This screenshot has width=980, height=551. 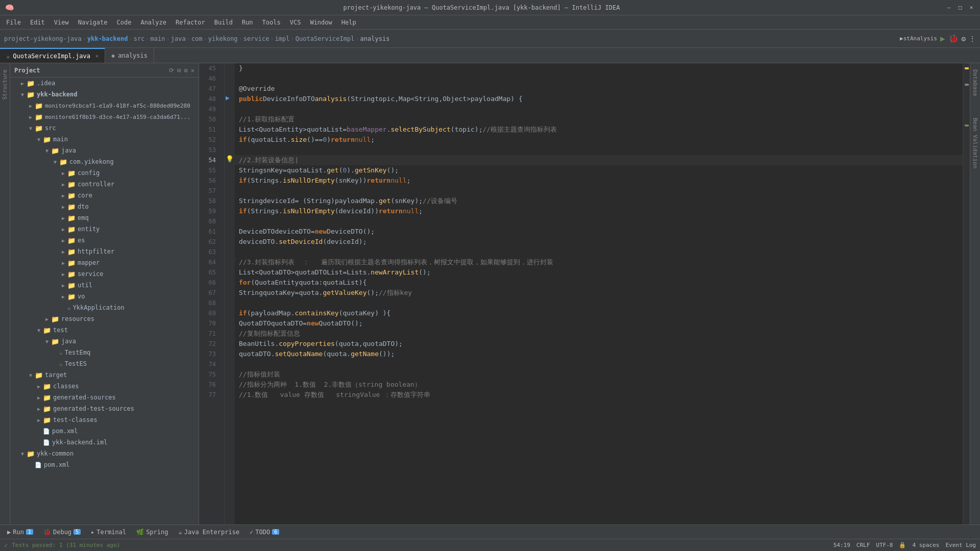 I want to click on gear-icon: ⚙, so click(x=186, y=70).